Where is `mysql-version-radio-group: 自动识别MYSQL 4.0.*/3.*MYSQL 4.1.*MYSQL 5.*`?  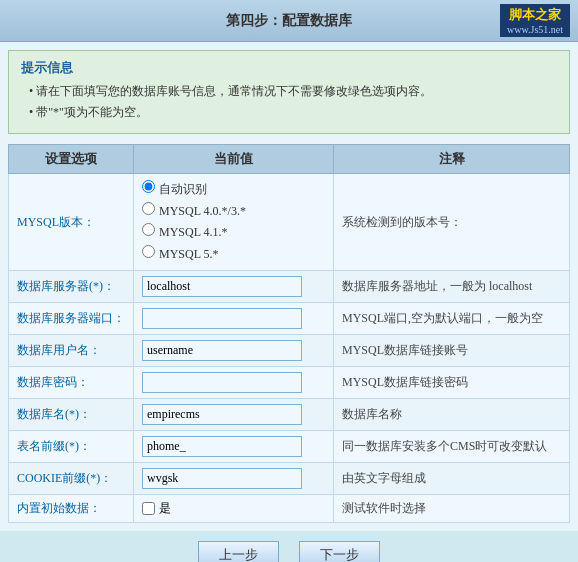 mysql-version-radio-group: 自动识别MYSQL 4.0.*/3.*MYSQL 4.1.*MYSQL 5.* is located at coordinates (234, 222).